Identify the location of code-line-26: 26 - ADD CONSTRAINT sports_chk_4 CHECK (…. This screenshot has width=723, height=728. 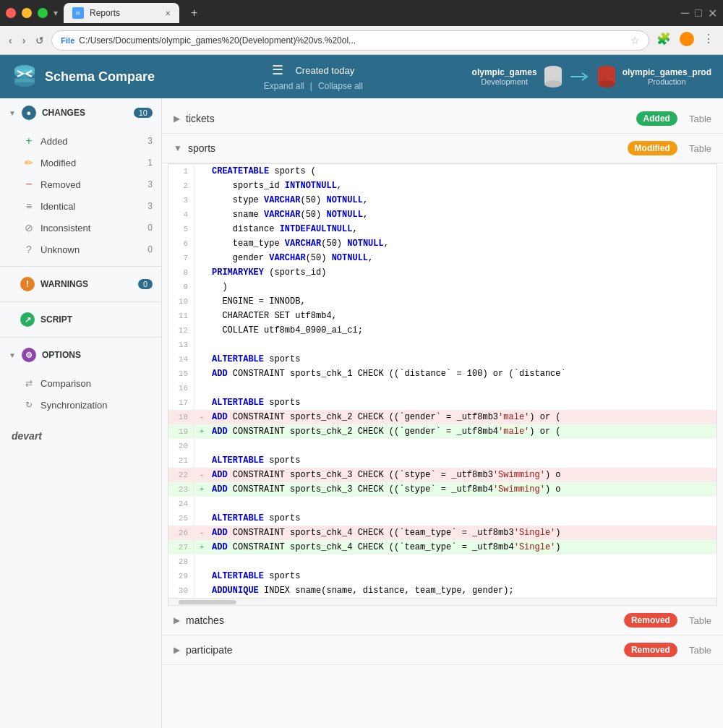
(442, 533).